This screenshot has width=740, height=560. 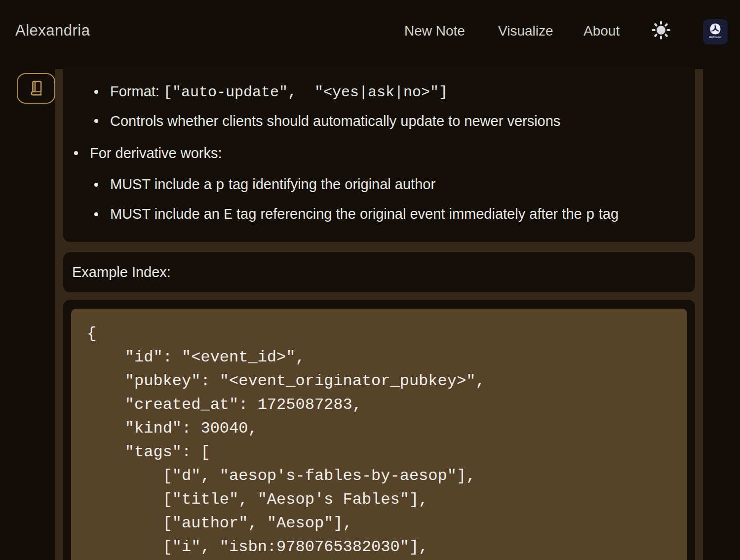 I want to click on inline-code: E, so click(x=228, y=215).